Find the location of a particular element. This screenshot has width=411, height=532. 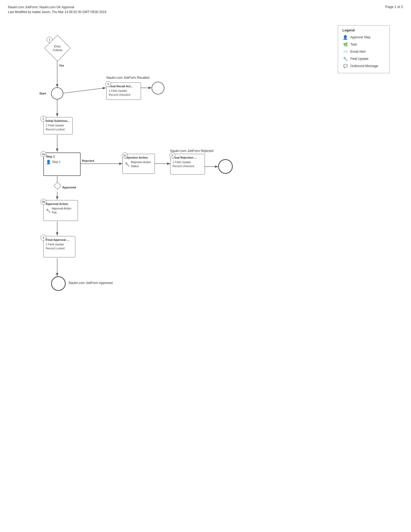

yes-label: Yes is located at coordinates (62, 65).